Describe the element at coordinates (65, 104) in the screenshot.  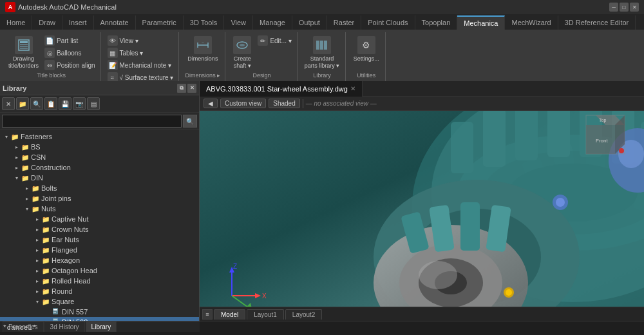
I see `library-save-btn: 💾` at that location.